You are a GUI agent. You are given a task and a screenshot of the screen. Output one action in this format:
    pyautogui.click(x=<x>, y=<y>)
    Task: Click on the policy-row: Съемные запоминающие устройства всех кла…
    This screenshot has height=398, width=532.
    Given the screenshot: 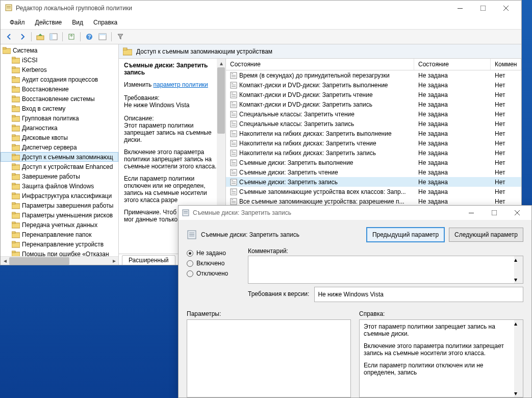 What is the action you would take?
    pyautogui.click(x=373, y=192)
    